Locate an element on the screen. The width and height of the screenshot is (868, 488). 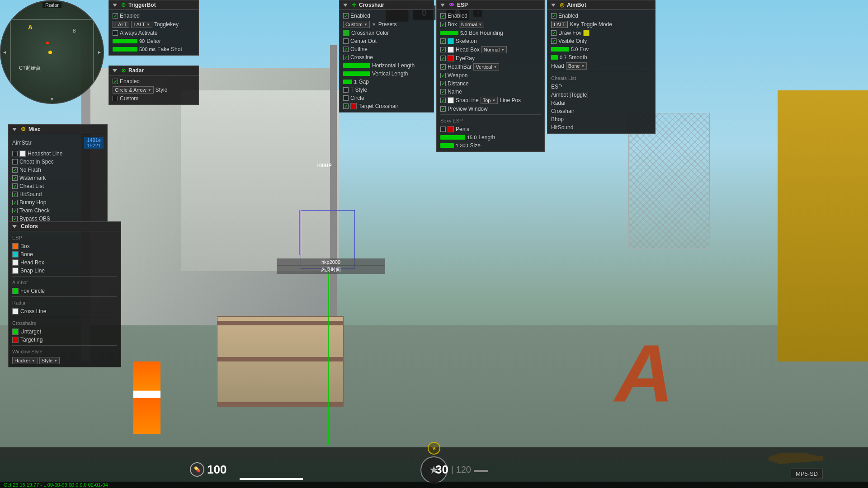
crosshair-v-bar is located at coordinates (357, 74).